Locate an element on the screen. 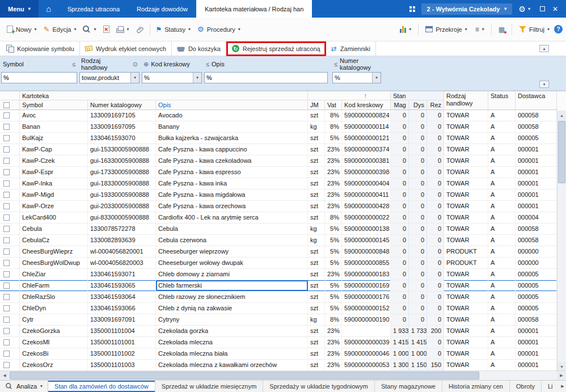 This screenshot has width=566, height=392. nowy-button: Nowy ▾ is located at coordinates (22, 29).